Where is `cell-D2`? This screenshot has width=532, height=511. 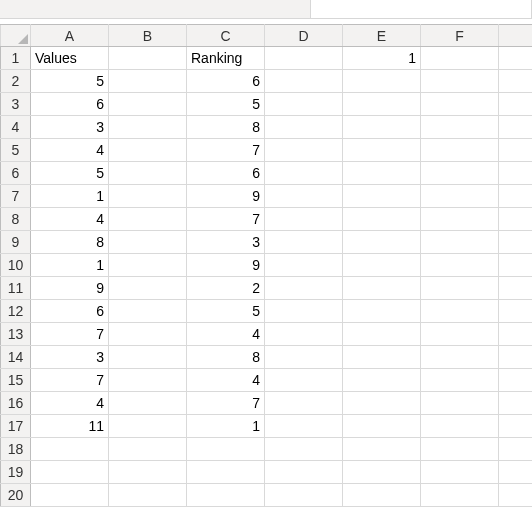 cell-D2 is located at coordinates (304, 82).